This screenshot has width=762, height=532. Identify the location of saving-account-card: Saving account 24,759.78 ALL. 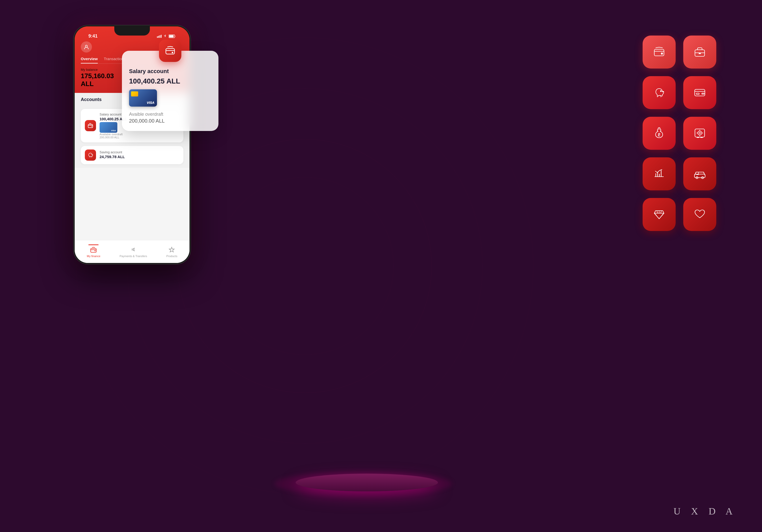
(132, 155).